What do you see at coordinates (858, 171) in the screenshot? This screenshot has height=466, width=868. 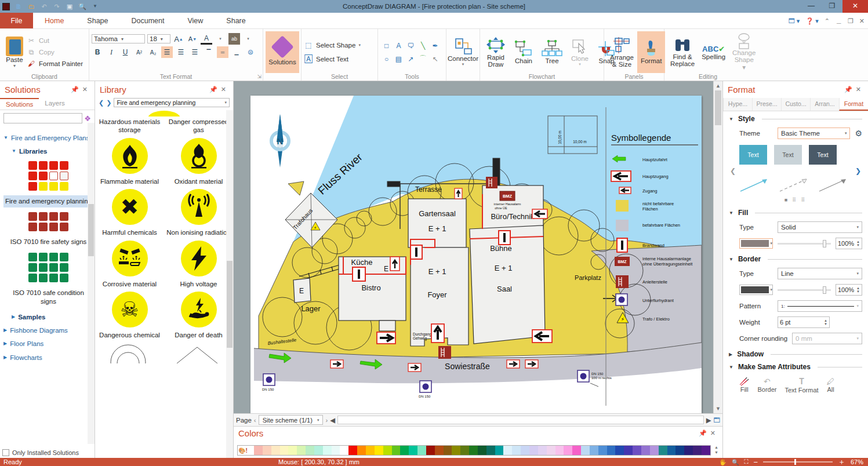 I see `style-next-icon: ❯` at bounding box center [858, 171].